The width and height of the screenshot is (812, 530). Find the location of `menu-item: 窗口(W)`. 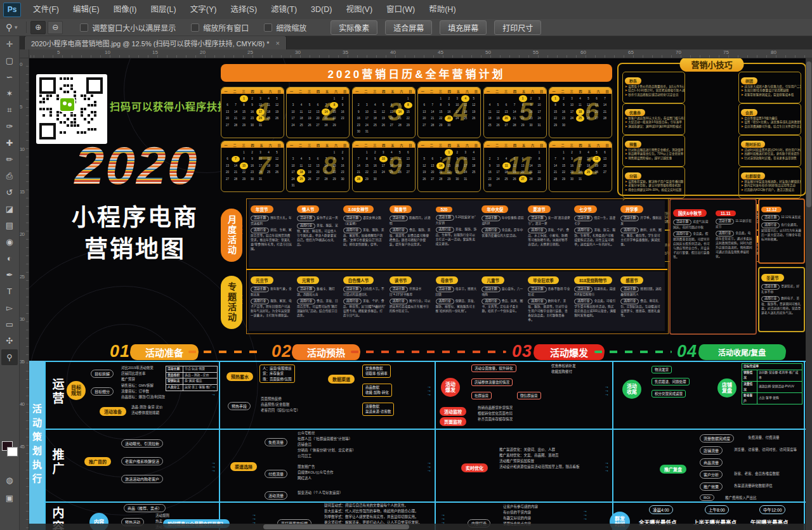

menu-item: 窗口(W) is located at coordinates (401, 10).